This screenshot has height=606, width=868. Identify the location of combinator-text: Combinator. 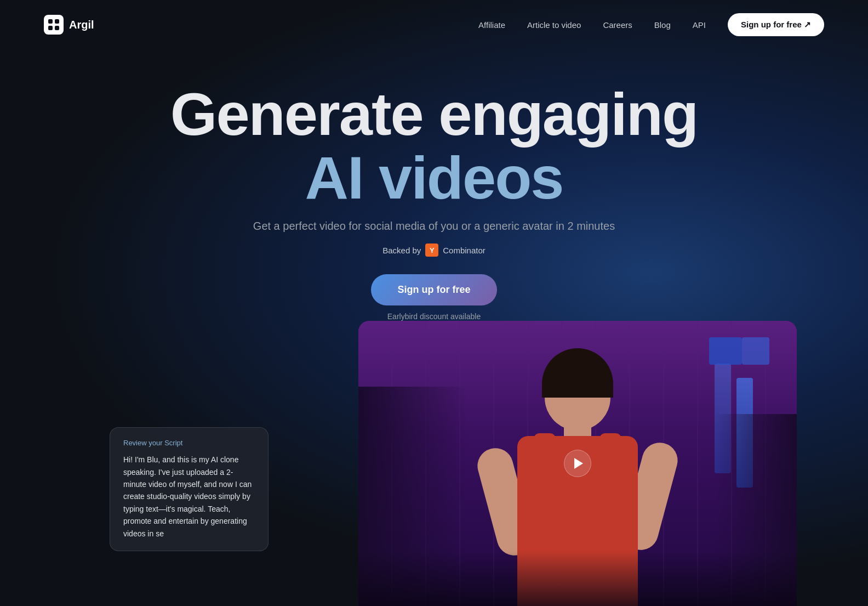
(464, 250).